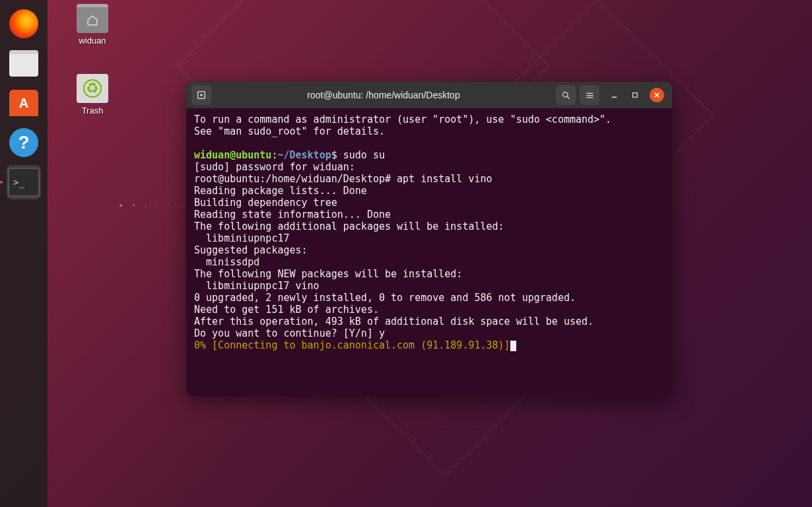  What do you see at coordinates (590, 95) in the screenshot?
I see `hamburger-menu-button` at bounding box center [590, 95].